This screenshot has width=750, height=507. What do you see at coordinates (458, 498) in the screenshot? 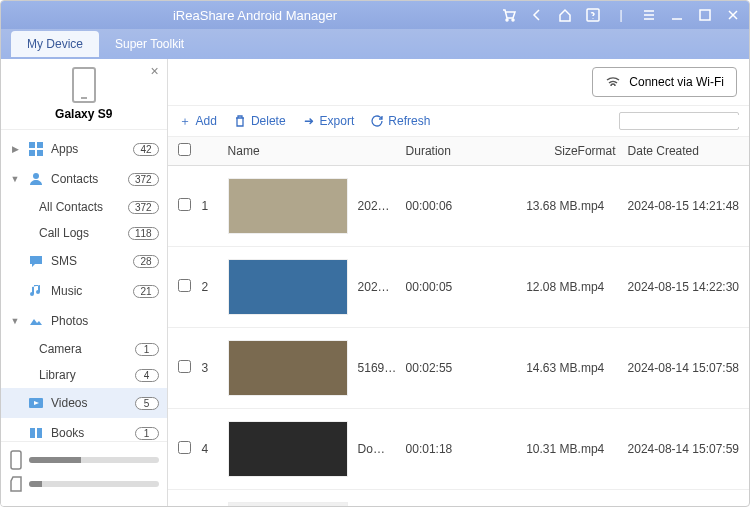
I see `table-row: 5Screen_Recording_20240…00:02:5041.00 MB…` at bounding box center [458, 498].